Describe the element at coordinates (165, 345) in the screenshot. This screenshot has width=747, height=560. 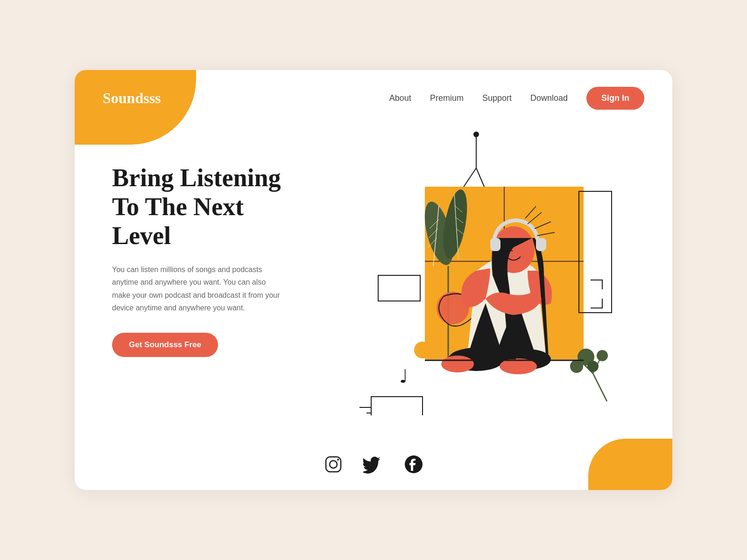
I see `cta-button: Get Soundsss Free` at that location.